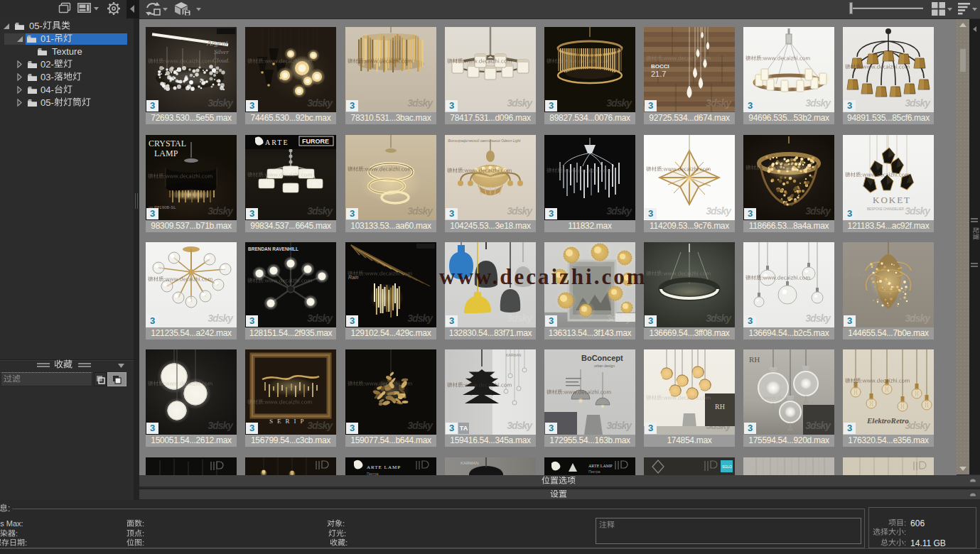  Describe the element at coordinates (888, 420) in the screenshot. I see `svg-text: ElektroRetro` at that location.